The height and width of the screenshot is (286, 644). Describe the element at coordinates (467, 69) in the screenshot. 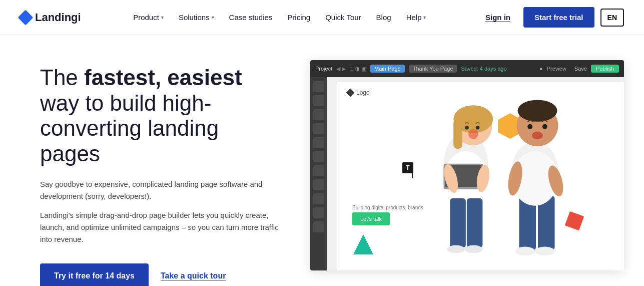

I see `editor-toolbar: Project ◀ ▶ □ ◑ ▣ Main Page Thank You Pa…` at that location.